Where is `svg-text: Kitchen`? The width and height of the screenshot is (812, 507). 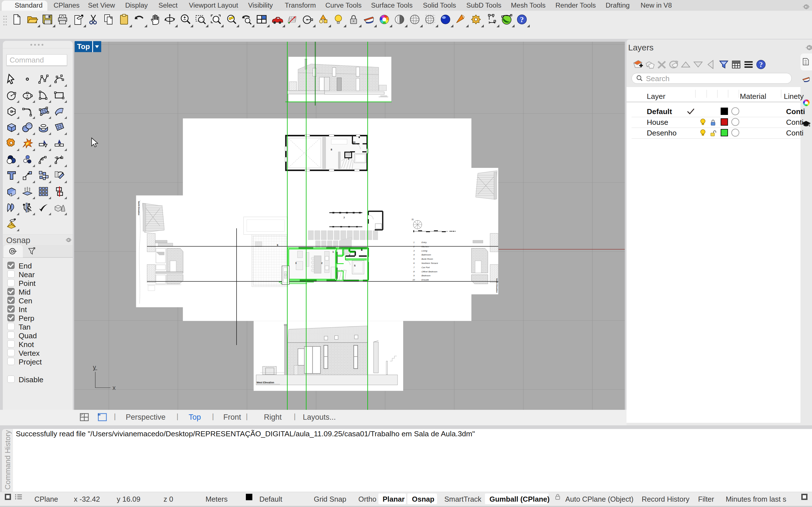 svg-text: Kitchen is located at coordinates (425, 247).